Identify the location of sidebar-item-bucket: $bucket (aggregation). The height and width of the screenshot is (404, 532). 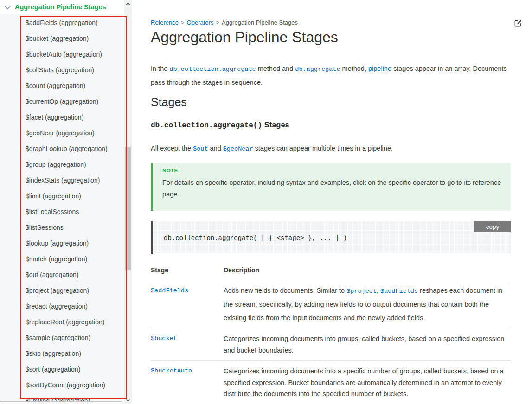
(62, 38).